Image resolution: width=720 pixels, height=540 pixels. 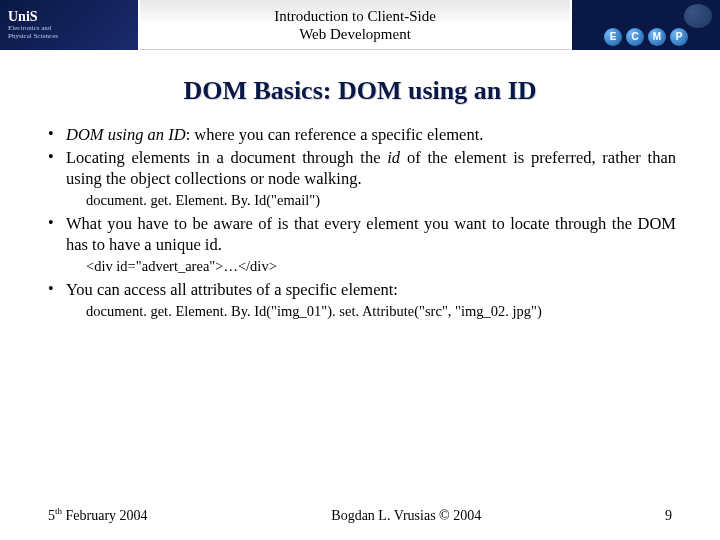 What do you see at coordinates (73, 17) in the screenshot?
I see `university-logo-text: UniS` at bounding box center [73, 17].